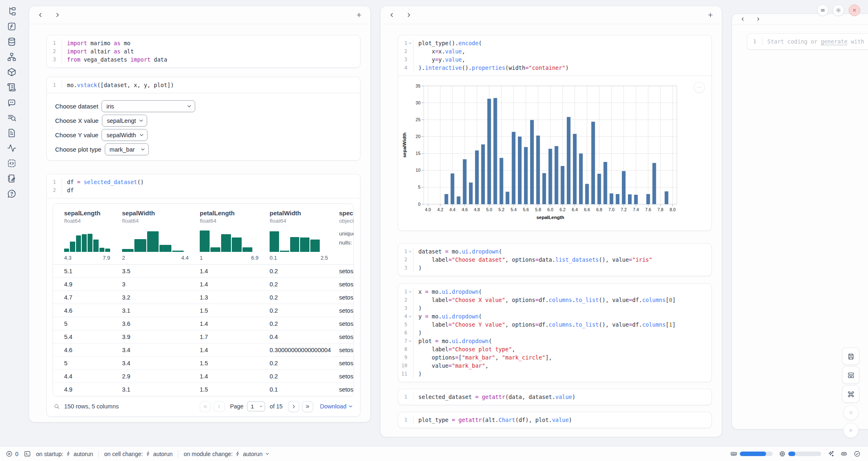 The height and width of the screenshot is (461, 868). Describe the element at coordinates (148, 106) in the screenshot. I see `dataset-select: iris` at that location.